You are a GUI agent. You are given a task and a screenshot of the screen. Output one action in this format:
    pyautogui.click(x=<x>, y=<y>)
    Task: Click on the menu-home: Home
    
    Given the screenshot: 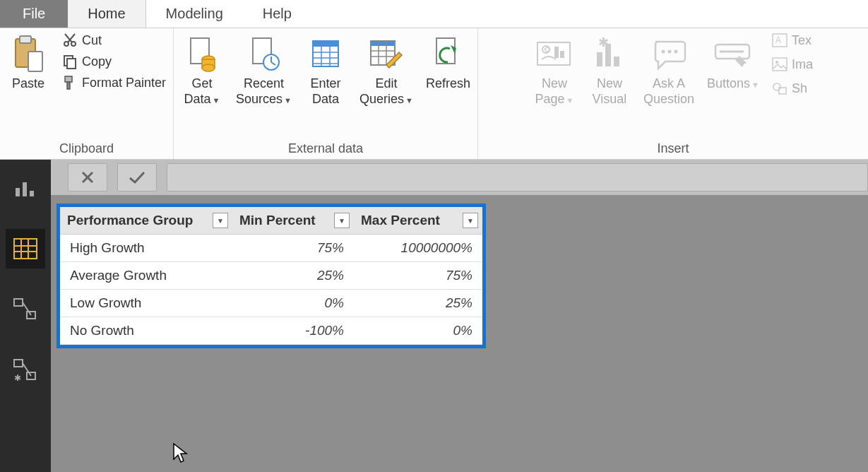 What is the action you would take?
    pyautogui.click(x=107, y=14)
    